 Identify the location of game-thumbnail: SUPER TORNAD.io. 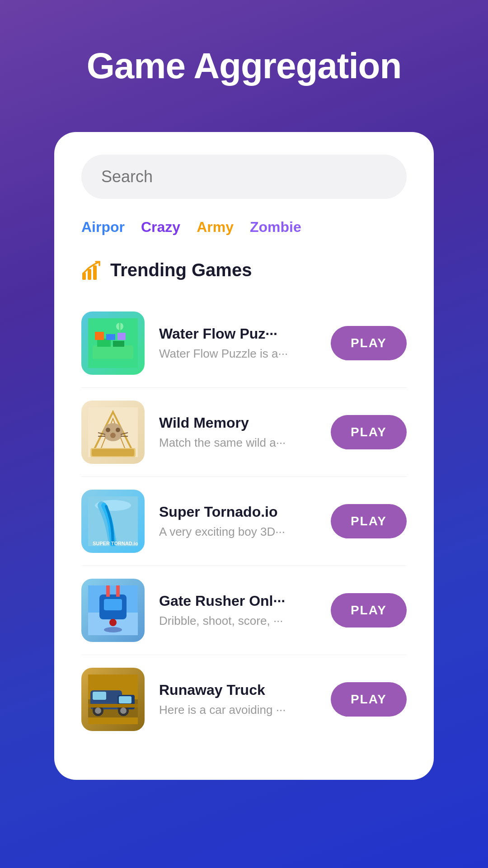
(113, 521).